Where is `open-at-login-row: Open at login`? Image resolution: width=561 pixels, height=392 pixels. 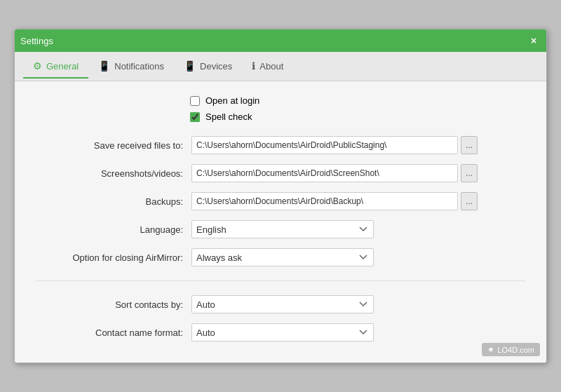 open-at-login-row: Open at login is located at coordinates (358, 101).